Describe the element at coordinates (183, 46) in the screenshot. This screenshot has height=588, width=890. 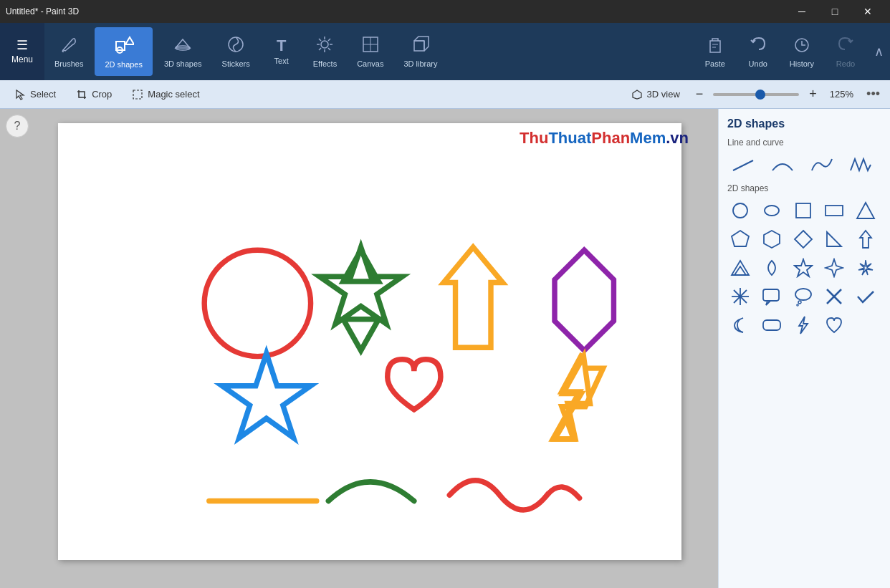
I see `3dshapes-icon` at that location.